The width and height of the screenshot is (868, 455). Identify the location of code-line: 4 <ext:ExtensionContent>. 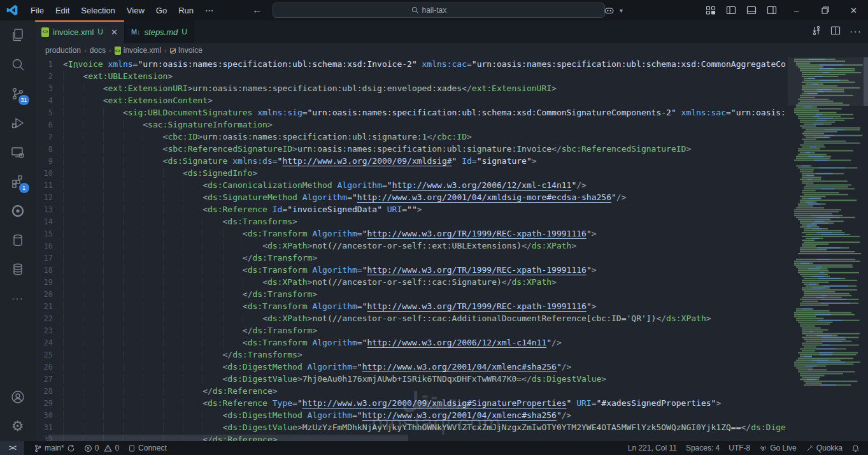
(411, 101).